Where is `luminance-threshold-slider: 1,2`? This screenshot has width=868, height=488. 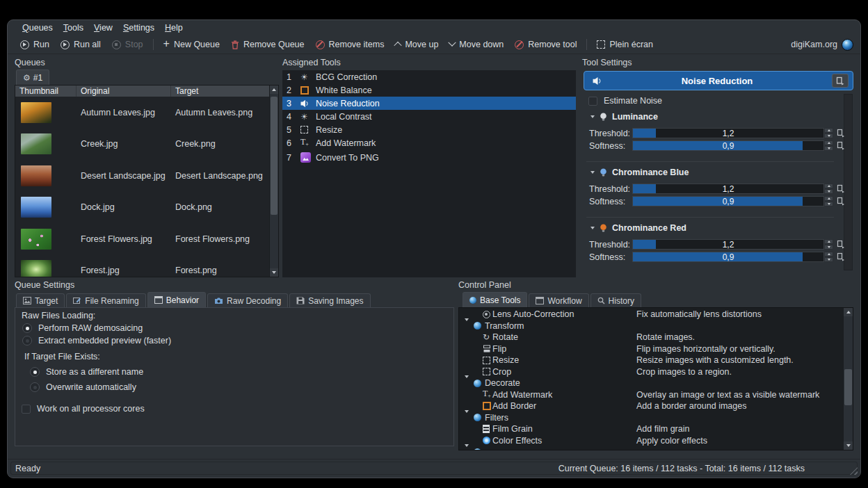
luminance-threshold-slider: 1,2 is located at coordinates (728, 133).